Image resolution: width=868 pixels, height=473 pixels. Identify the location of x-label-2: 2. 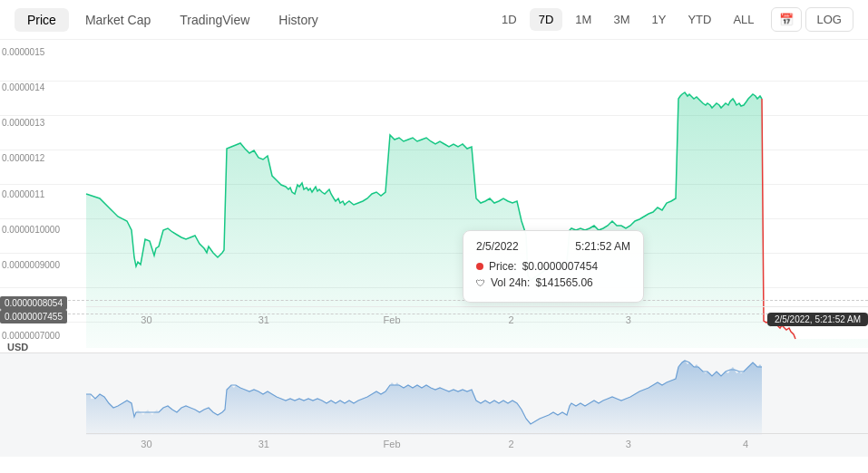
(511, 320).